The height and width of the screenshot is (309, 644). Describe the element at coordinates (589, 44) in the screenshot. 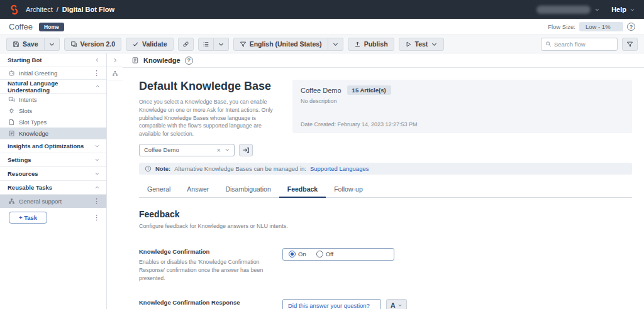

I see `toolbar-right` at that location.